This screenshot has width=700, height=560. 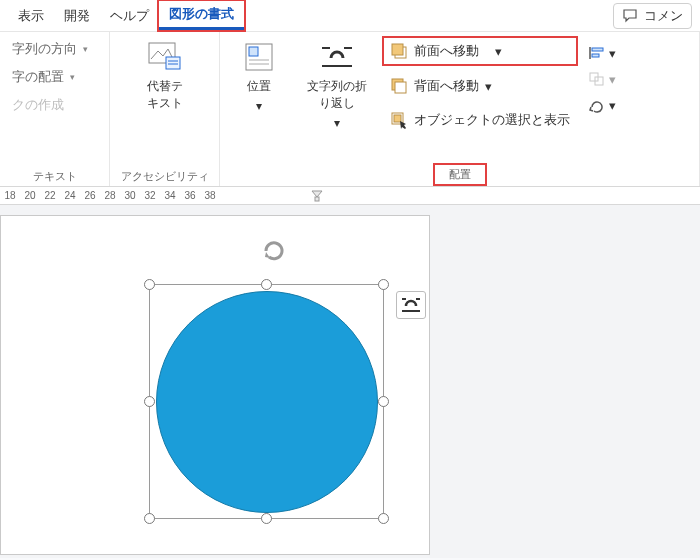 What do you see at coordinates (480, 86) in the screenshot?
I see `send-backward-button: 背面へ移動 ▾` at bounding box center [480, 86].